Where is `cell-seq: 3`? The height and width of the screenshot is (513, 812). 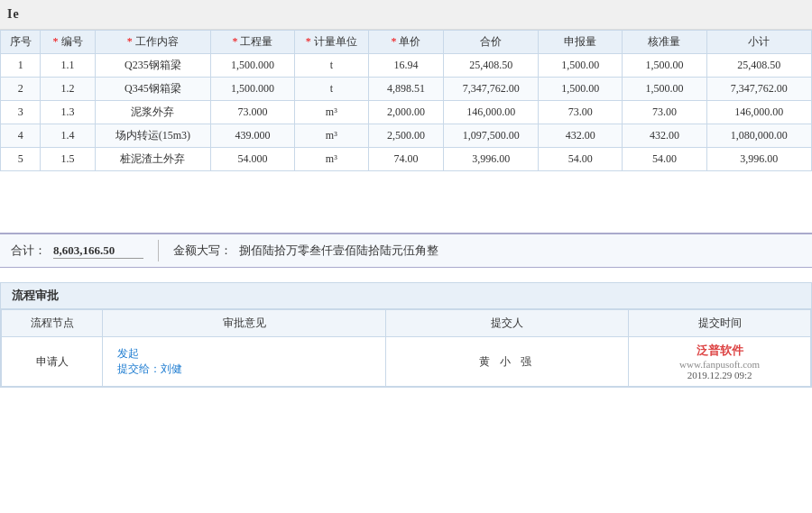 cell-seq: 3 is located at coordinates (21, 113).